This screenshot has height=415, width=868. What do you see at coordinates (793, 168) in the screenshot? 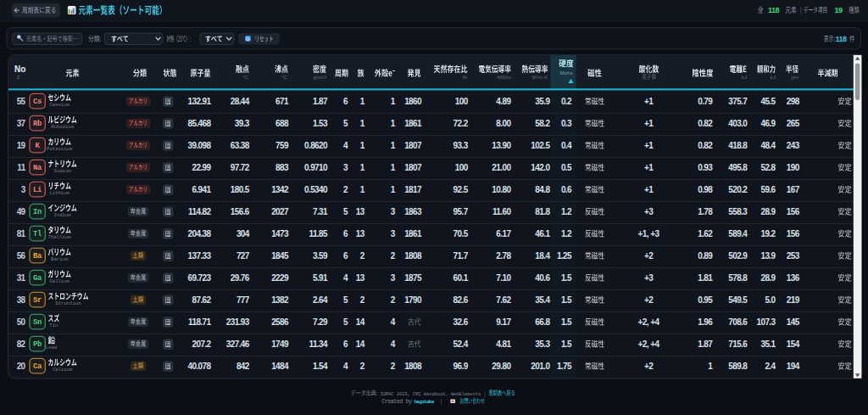
I see `svg-text: 190` at bounding box center [793, 168].